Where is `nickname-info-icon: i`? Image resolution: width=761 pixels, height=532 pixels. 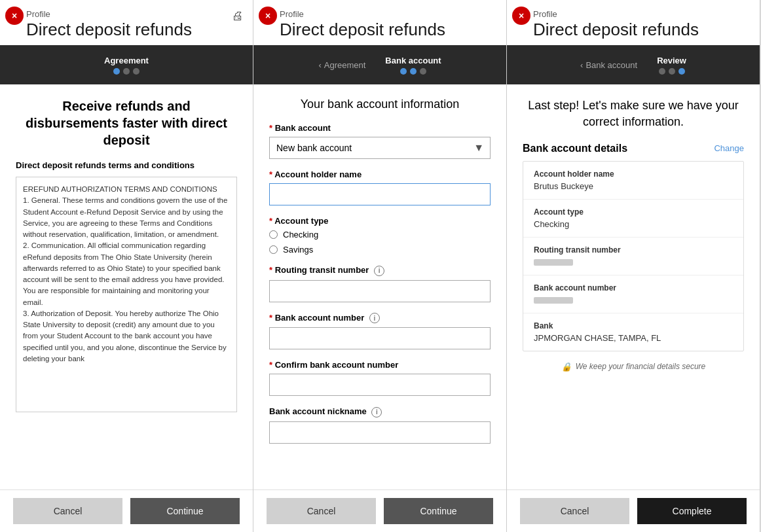 nickname-info-icon: i is located at coordinates (377, 412).